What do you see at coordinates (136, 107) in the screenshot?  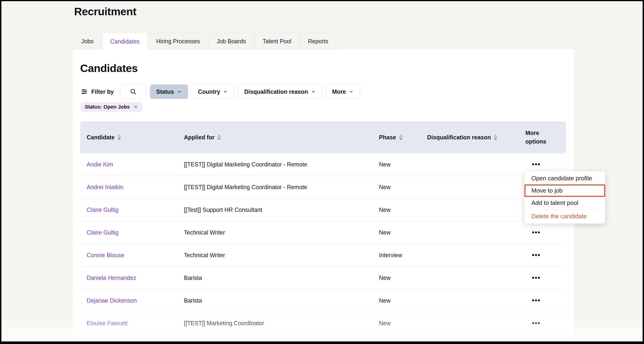 I see `close-icon: ✕` at bounding box center [136, 107].